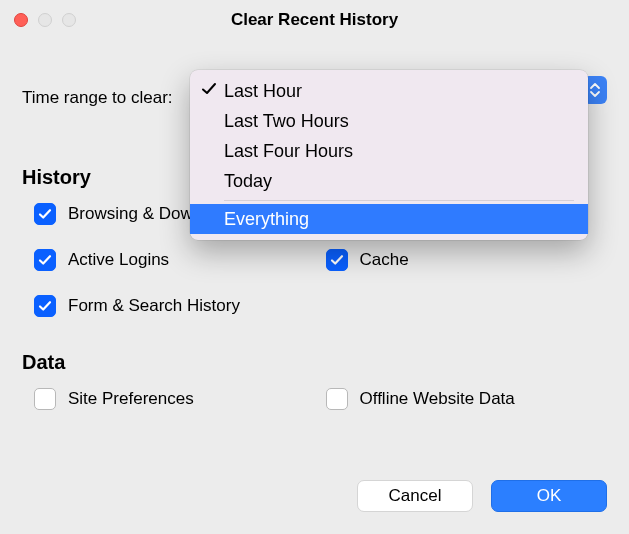 Image resolution: width=629 pixels, height=534 pixels. What do you see at coordinates (314, 20) in the screenshot?
I see `window-title: Clear Recent History` at bounding box center [314, 20].